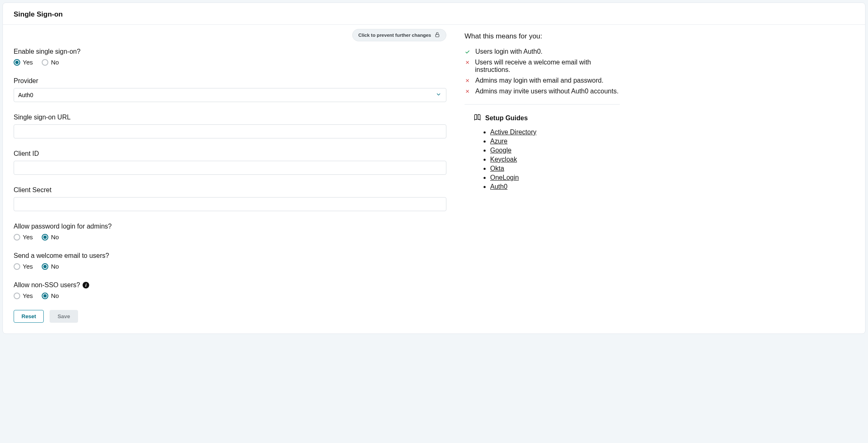  Describe the element at coordinates (555, 150) in the screenshot. I see `guide-item: Google` at that location.